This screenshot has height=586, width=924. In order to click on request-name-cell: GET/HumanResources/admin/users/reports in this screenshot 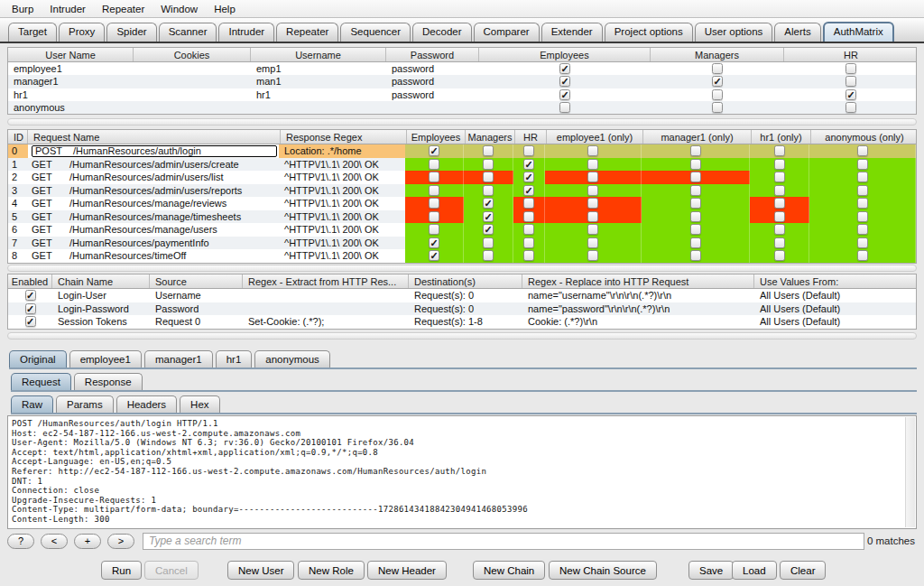, I will do `click(153, 191)`.